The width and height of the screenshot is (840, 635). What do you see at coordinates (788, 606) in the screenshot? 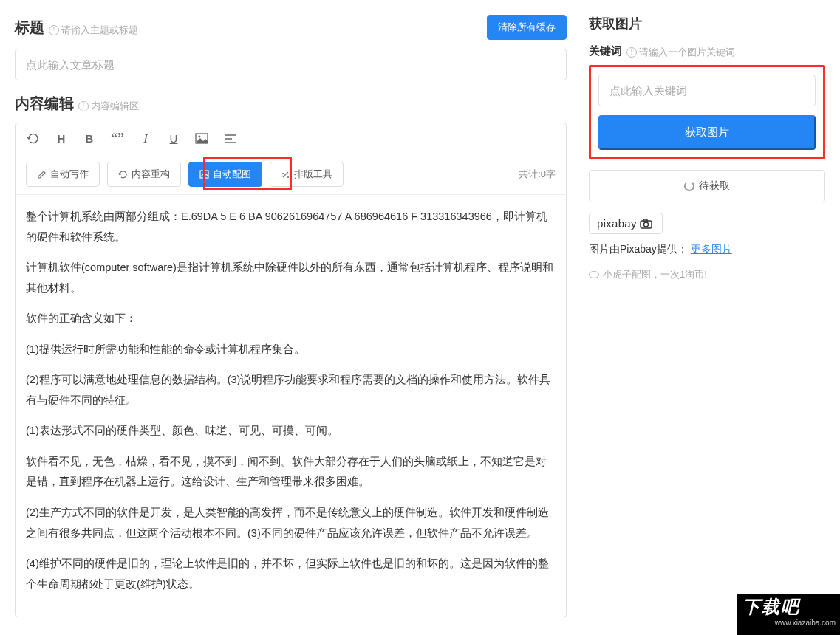
I see `watermark-brand: 下载吧` at bounding box center [788, 606].